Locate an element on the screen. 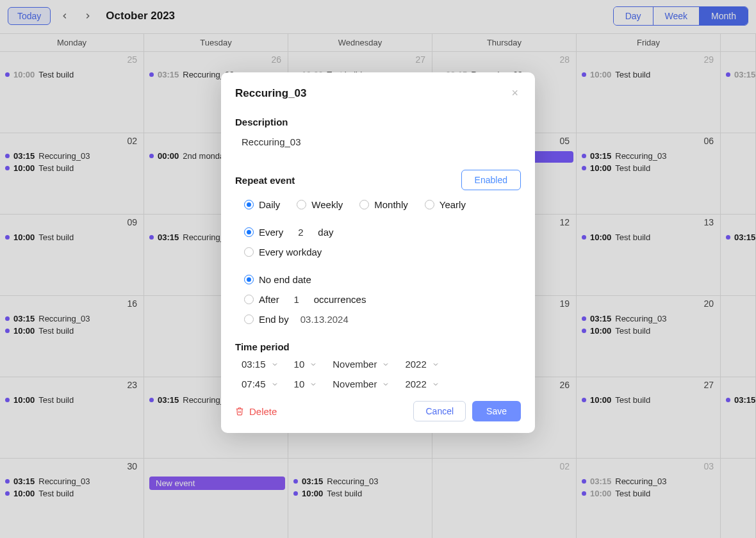 The image size is (756, 538). freq-group: Daily Weekly Monthly Yearly is located at coordinates (382, 205).